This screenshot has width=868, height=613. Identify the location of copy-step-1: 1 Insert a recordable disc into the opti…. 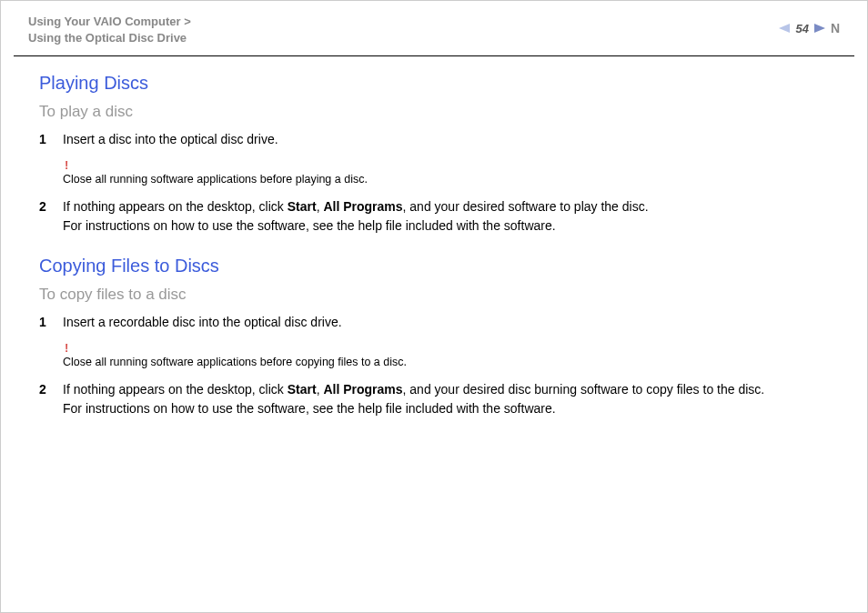
(434, 322).